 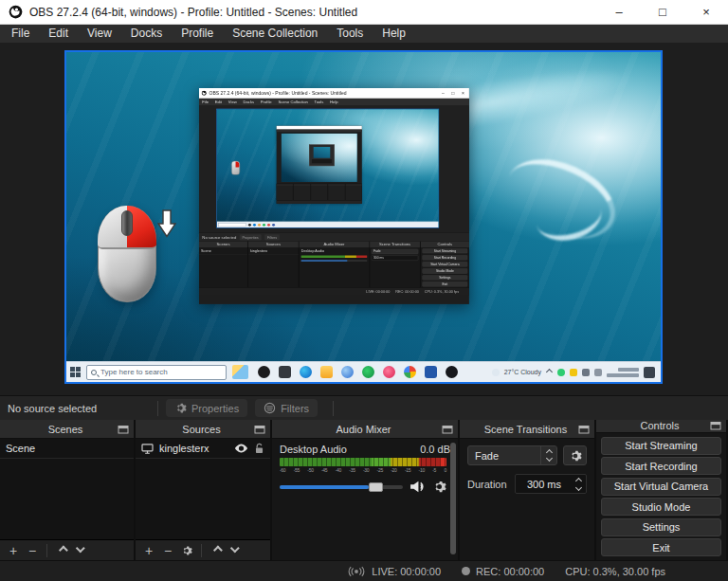 What do you see at coordinates (394, 572) in the screenshot?
I see `live-status: LIVE: 00:00:00` at bounding box center [394, 572].